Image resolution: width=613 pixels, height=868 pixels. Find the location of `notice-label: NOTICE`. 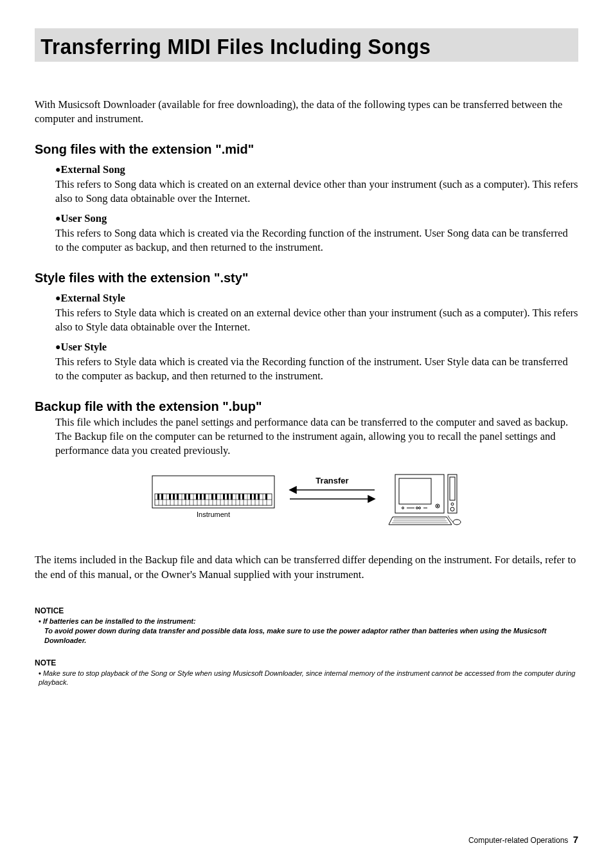

notice-label: NOTICE is located at coordinates (306, 611).